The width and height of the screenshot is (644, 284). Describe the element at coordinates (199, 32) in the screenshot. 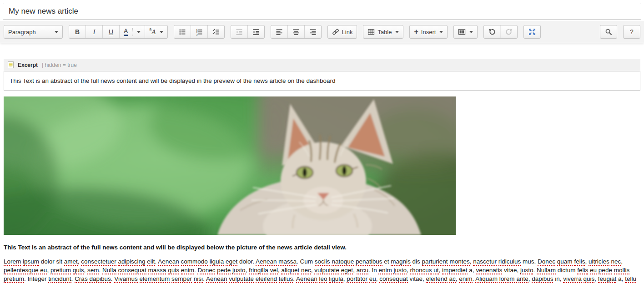

I see `numbered-list-icon: 123` at that location.